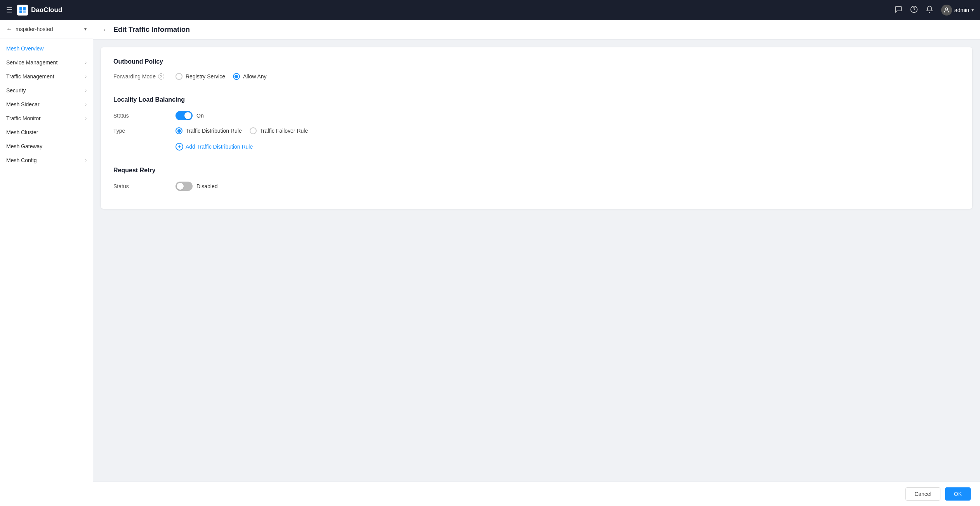 The image size is (980, 506). Describe the element at coordinates (106, 30) in the screenshot. I see `page-back-button: ←` at that location.